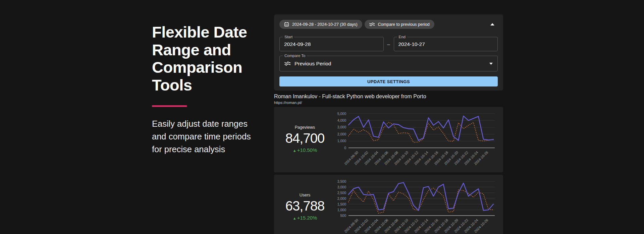  I want to click on page-title-line: Range and, so click(202, 50).